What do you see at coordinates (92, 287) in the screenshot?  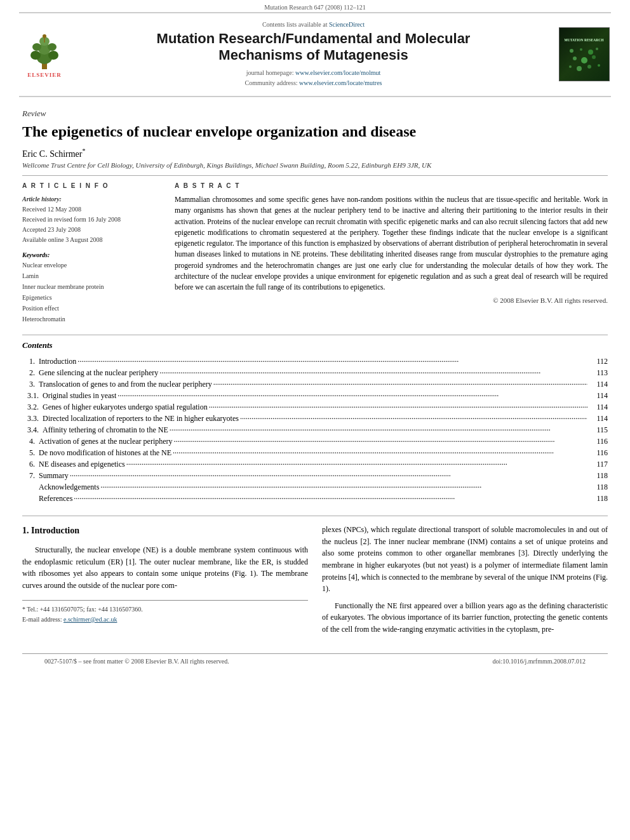 I see `keyword-item: Inner nuclear membrane protein` at bounding box center [92, 287].